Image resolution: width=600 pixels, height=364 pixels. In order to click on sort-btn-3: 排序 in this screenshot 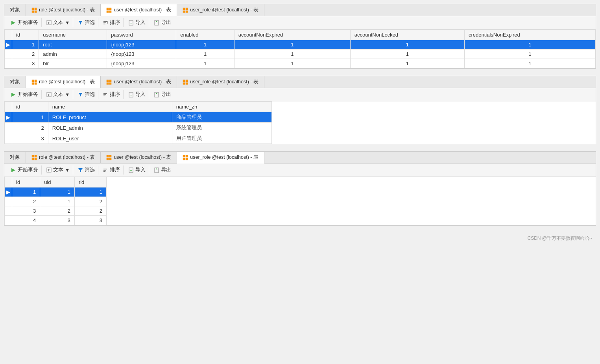, I will do `click(112, 170)`.